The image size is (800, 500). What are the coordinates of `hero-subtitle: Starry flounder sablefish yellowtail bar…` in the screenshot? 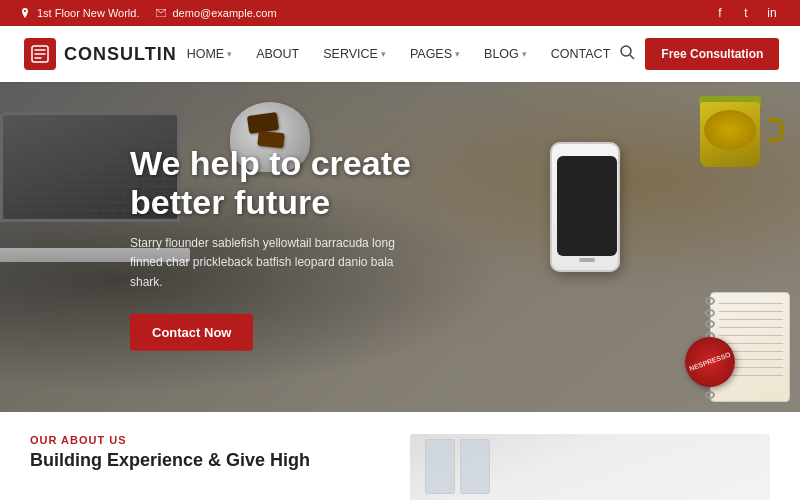 It's located at (270, 263).